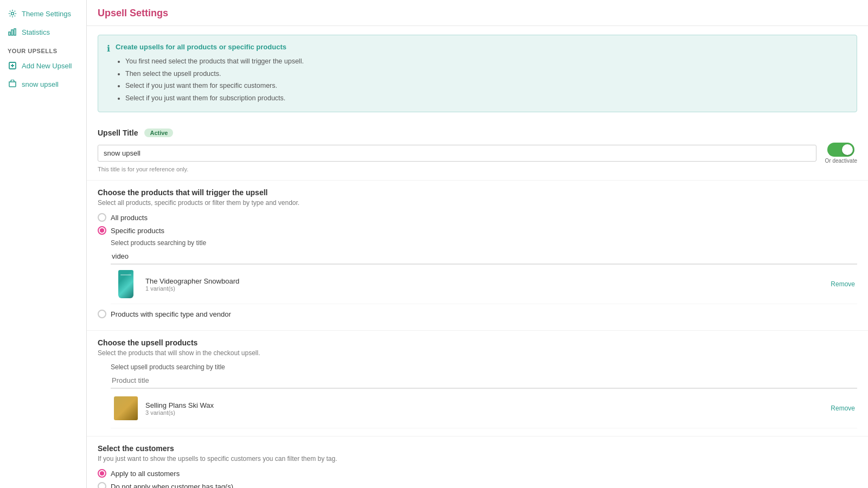 Image resolution: width=868 pixels, height=488 pixels. What do you see at coordinates (215, 86) in the screenshot?
I see `info-bullet-3: Select if you just want them for specifi…` at bounding box center [215, 86].